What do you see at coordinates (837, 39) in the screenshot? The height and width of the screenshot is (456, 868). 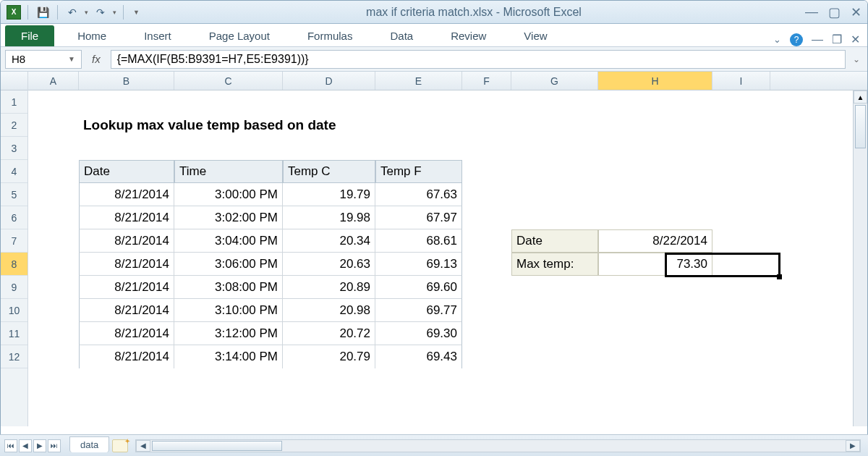 I see `workbook-restore-icon: ❐` at bounding box center [837, 39].